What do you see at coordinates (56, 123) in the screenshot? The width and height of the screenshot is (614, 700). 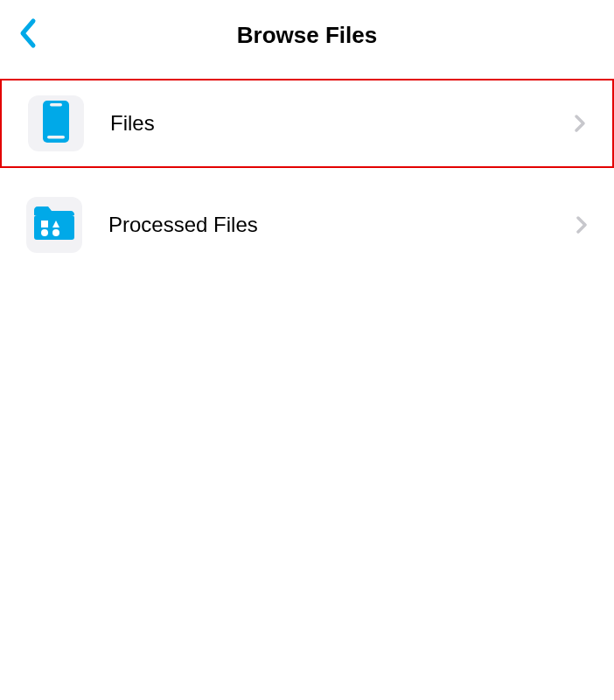 I see `phone-icon` at bounding box center [56, 123].